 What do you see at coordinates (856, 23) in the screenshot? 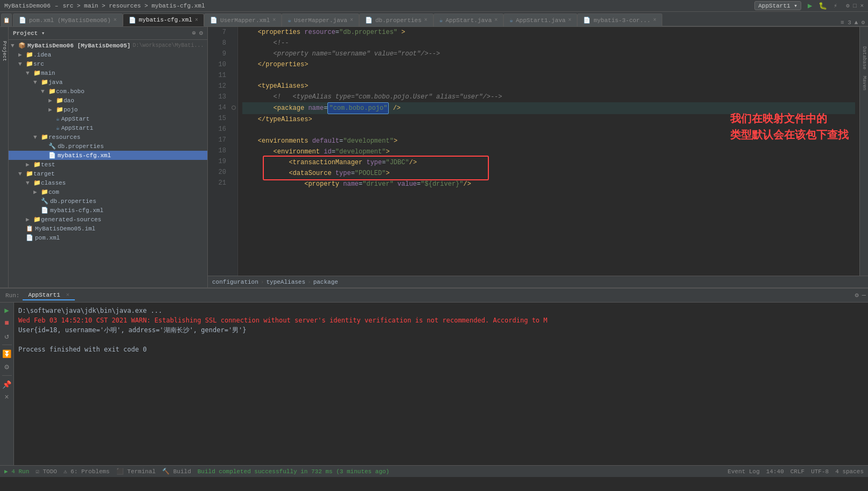
I see `expand-icon: ▲` at bounding box center [856, 23].